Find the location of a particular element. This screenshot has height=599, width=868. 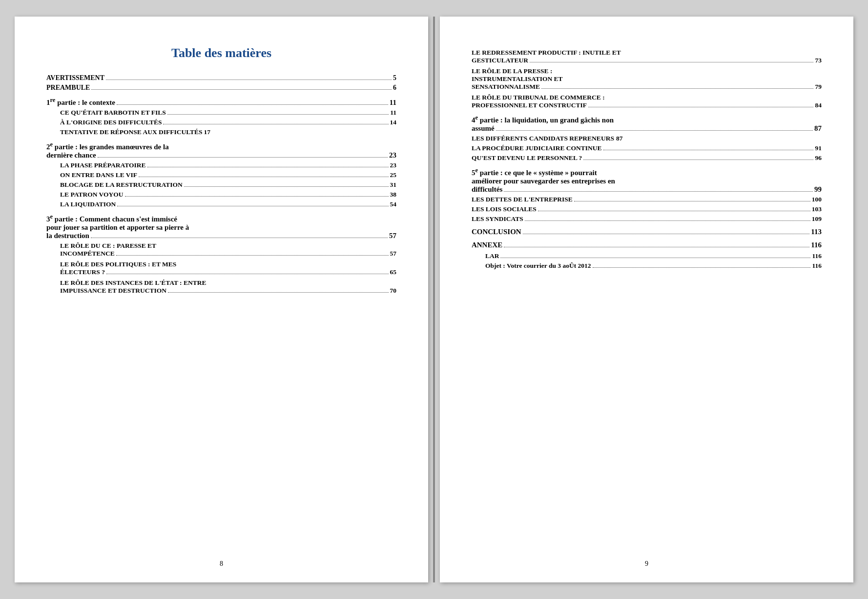

entry-text: LES LOIS SOCIALES is located at coordinates (504, 209).